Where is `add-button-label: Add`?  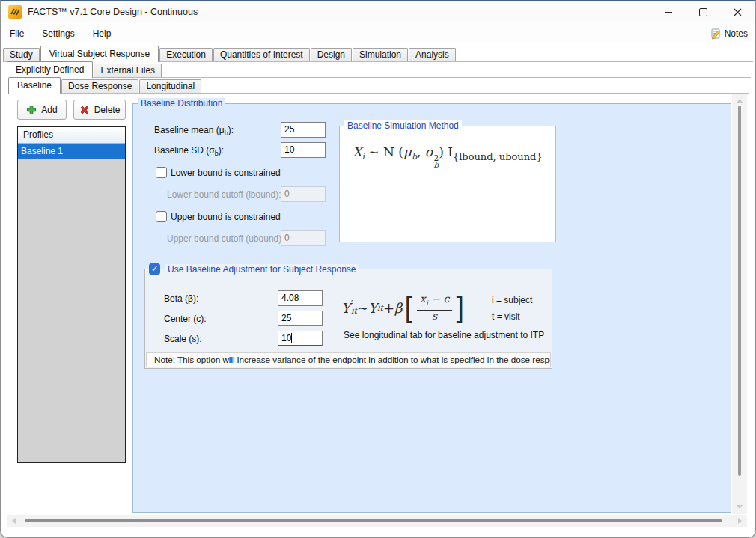
add-button-label: Add is located at coordinates (49, 110).